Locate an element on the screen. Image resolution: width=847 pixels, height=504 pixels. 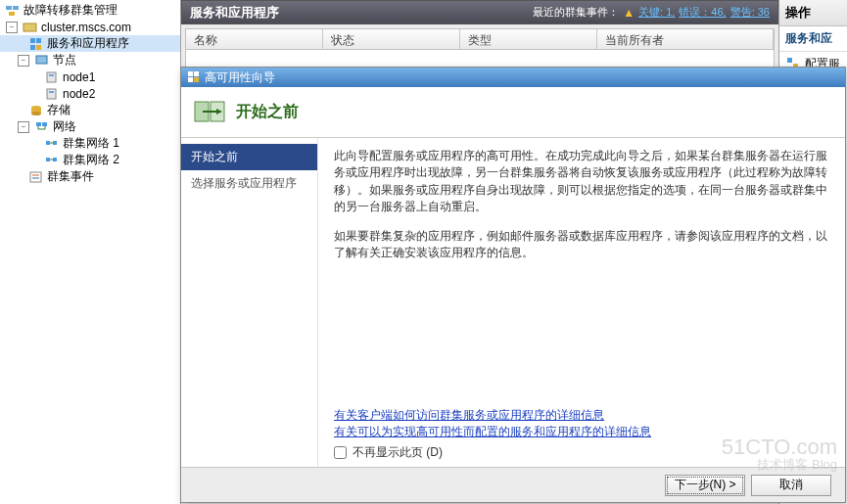
wizard-para-1: 此向导配置服务或应用程序的高可用性。在成功完成此向导之后，如果某台群集服务器在运… is located at coordinates (582, 182).